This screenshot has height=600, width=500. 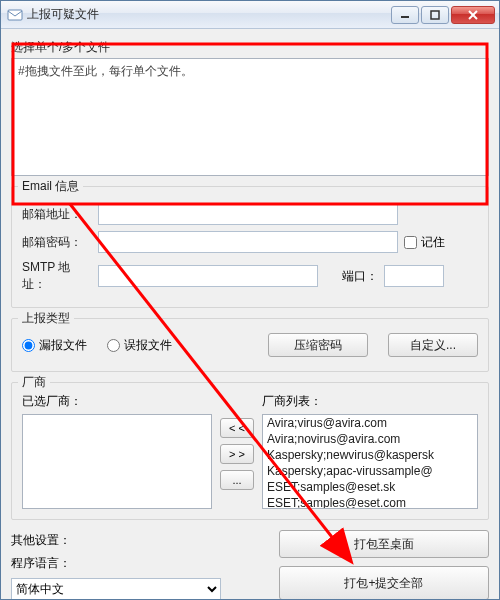 I want to click on files-section-label: 选择单个/多个文件, so click(x=250, y=48).